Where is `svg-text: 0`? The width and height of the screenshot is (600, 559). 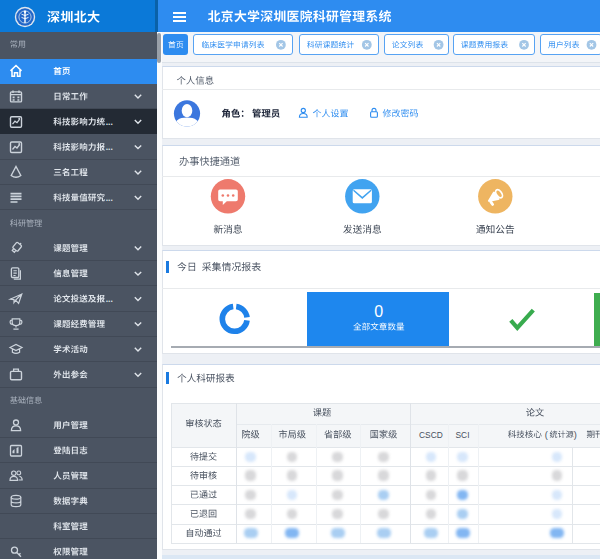
svg-text: 0 is located at coordinates (378, 312).